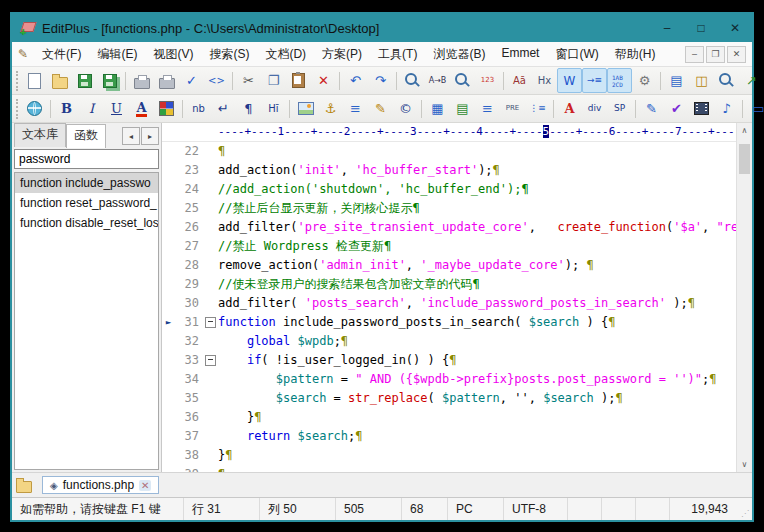 The image size is (764, 532). Describe the element at coordinates (744, 130) in the screenshot. I see `scroll-up-icon: ∧` at that location.